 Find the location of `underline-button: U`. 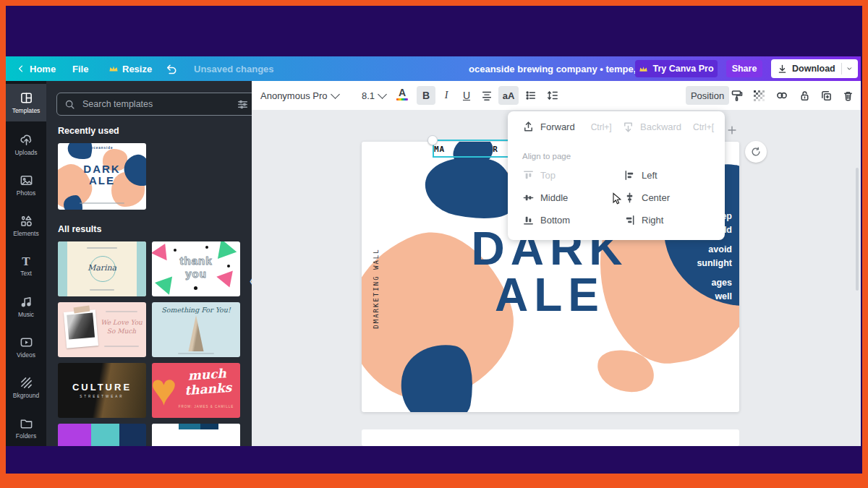

underline-button: U is located at coordinates (467, 95).